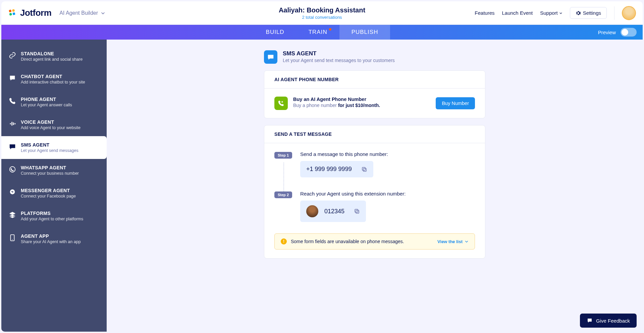 The height and width of the screenshot is (333, 644). What do you see at coordinates (375, 80) in the screenshot?
I see `card-header: AI AGENT PHONE NUMBER` at bounding box center [375, 80].